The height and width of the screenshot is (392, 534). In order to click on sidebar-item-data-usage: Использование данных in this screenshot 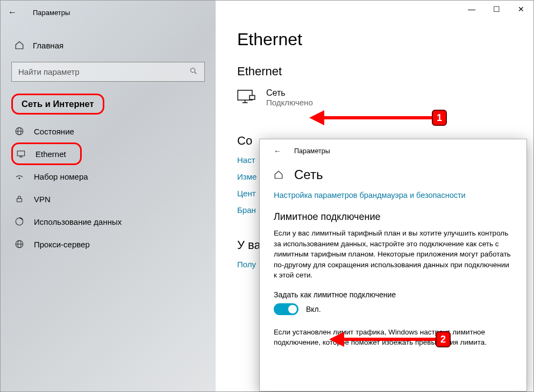, I will do `click(108, 222)`.